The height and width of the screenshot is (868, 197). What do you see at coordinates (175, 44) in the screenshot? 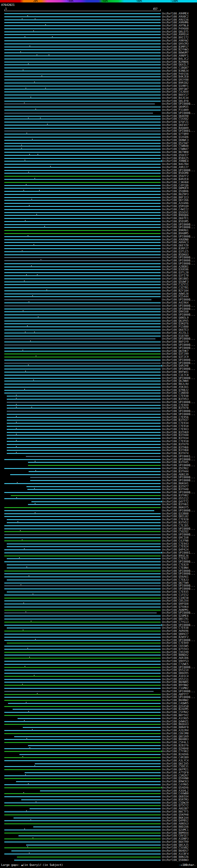
I see `hit-label: UniRef100_Q9SCM3` at bounding box center [175, 44].